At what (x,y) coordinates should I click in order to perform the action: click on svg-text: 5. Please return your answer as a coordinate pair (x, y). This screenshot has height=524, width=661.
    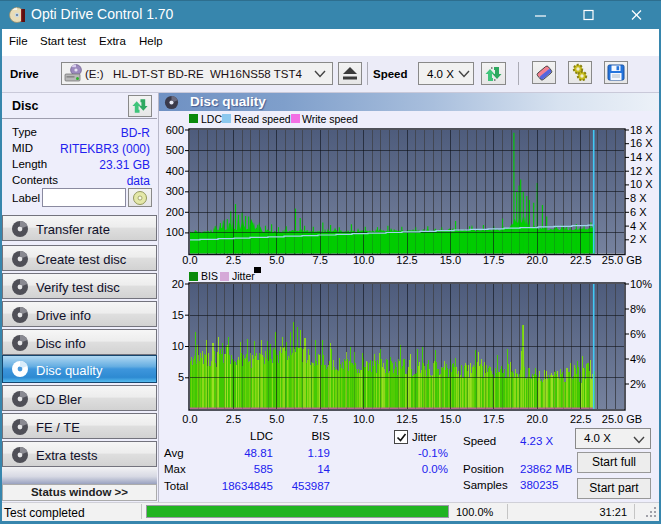
    Looking at the image, I should click on (181, 377).